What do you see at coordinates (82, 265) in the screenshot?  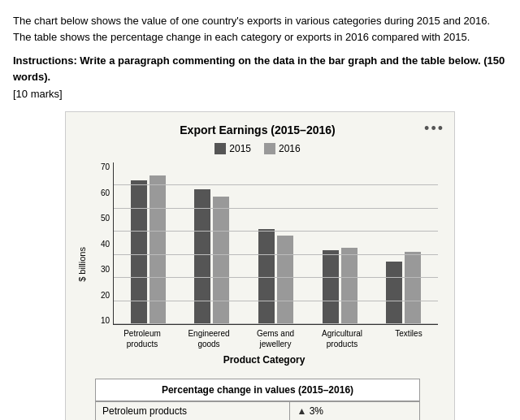 I see `y-axis-label: $ billions` at bounding box center [82, 265].